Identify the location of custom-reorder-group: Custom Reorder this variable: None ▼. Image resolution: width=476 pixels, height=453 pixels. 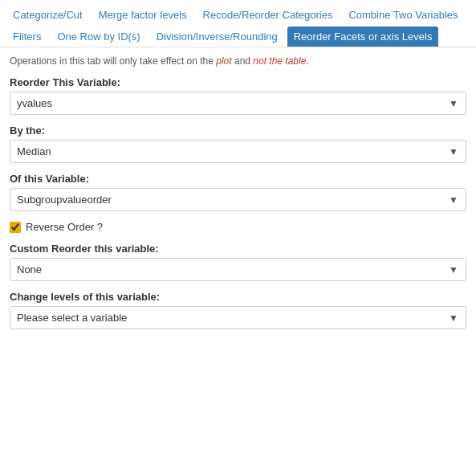
(238, 262).